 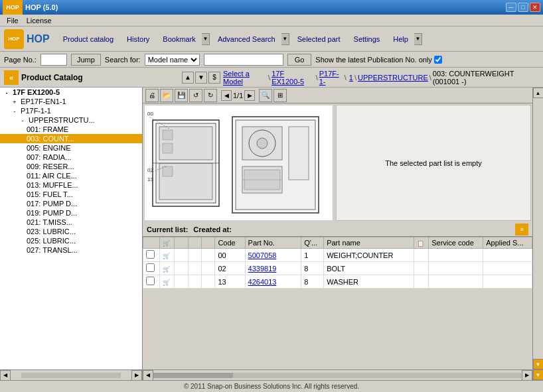 I want to click on tree-item-007: 007: RADIA..., so click(x=71, y=157).